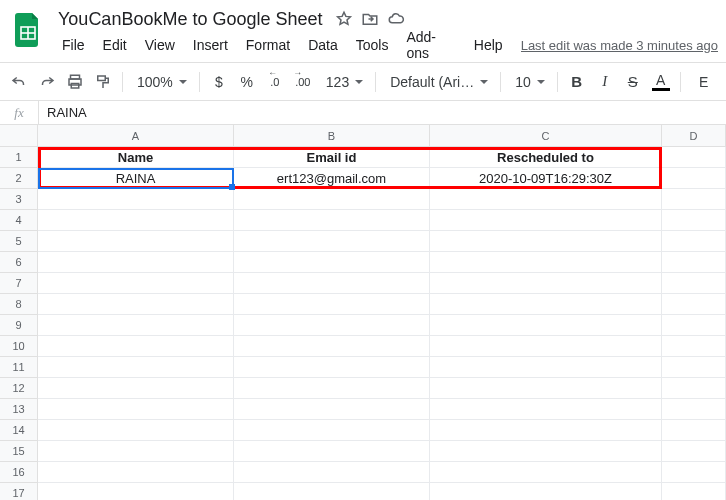  Describe the element at coordinates (332, 284) in the screenshot. I see `cell-B7` at that location.